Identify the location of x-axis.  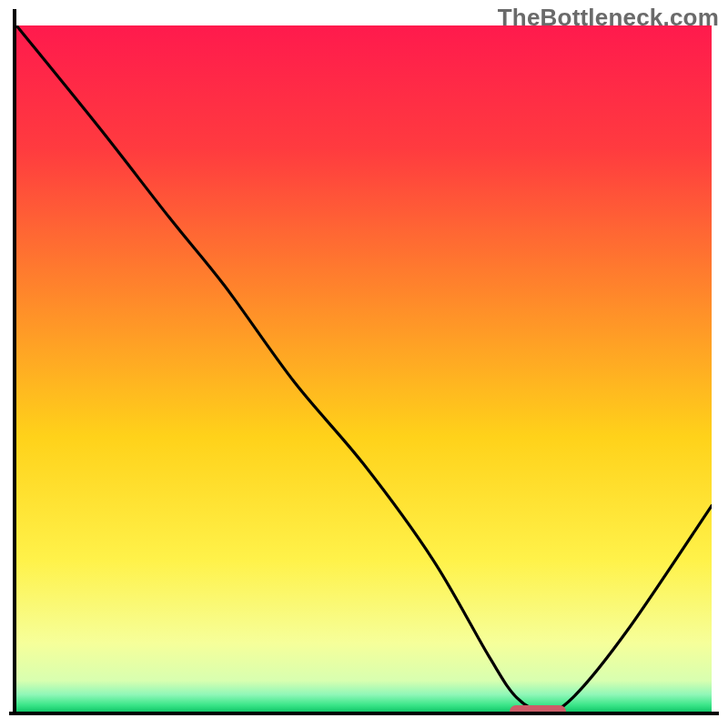
(364, 713).